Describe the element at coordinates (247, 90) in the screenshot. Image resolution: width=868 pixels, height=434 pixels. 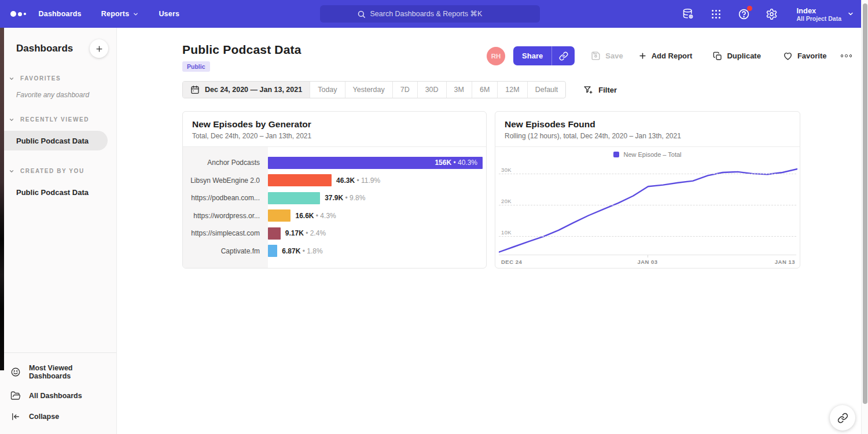
I see `date-range-picker: Dec 24, 2020 — Jan 13, 2021` at that location.